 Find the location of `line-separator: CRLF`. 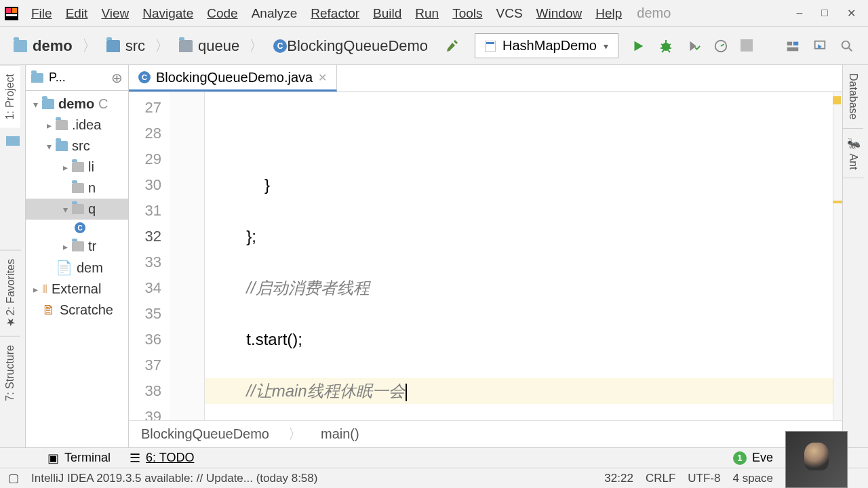

line-separator: CRLF is located at coordinates (660, 479).